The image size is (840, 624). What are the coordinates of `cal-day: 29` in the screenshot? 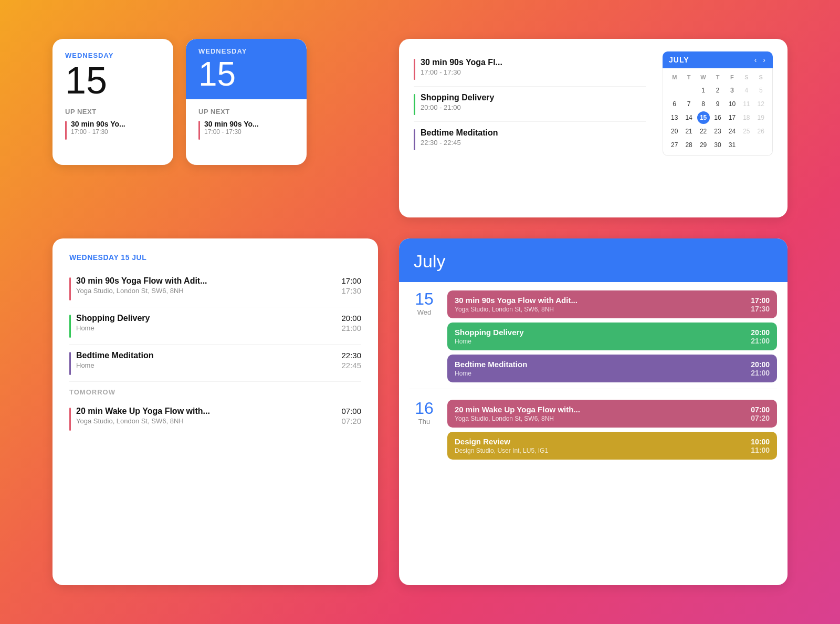 It's located at (704, 145).